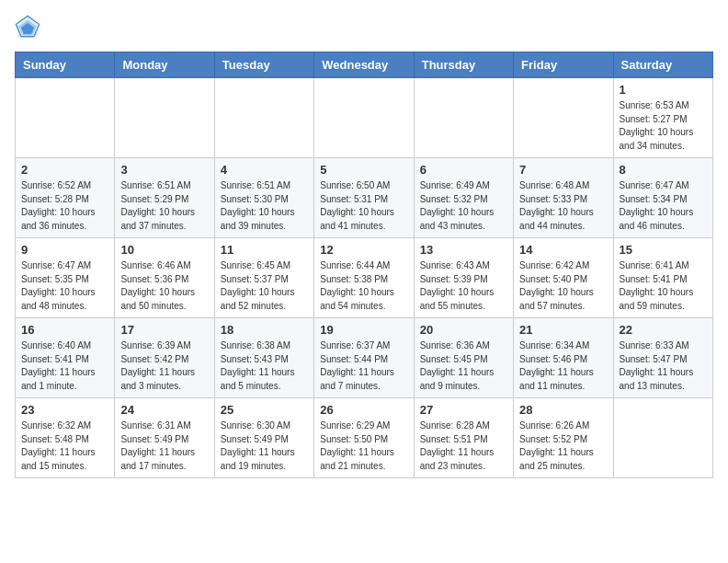 This screenshot has width=728, height=563. What do you see at coordinates (30, 28) in the screenshot?
I see `logo` at bounding box center [30, 28].